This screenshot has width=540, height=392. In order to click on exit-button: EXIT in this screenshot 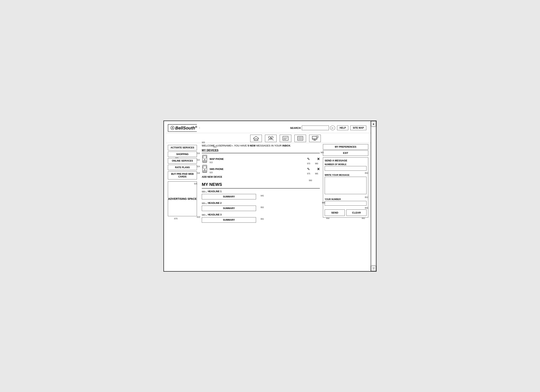, I will do `click(346, 153)`.